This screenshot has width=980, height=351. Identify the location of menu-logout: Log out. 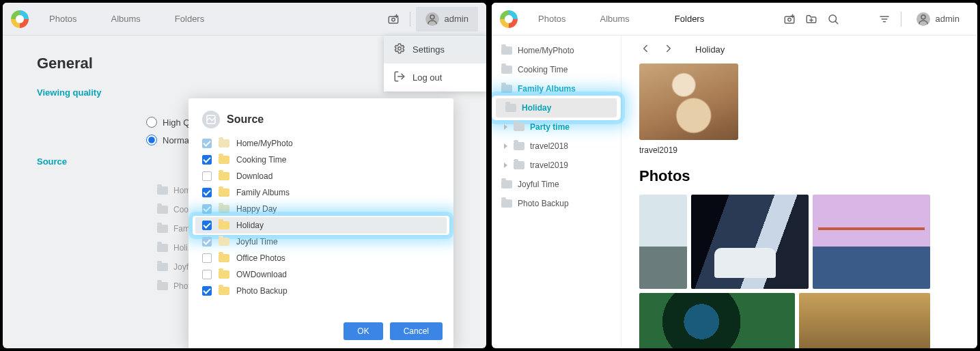
(435, 78).